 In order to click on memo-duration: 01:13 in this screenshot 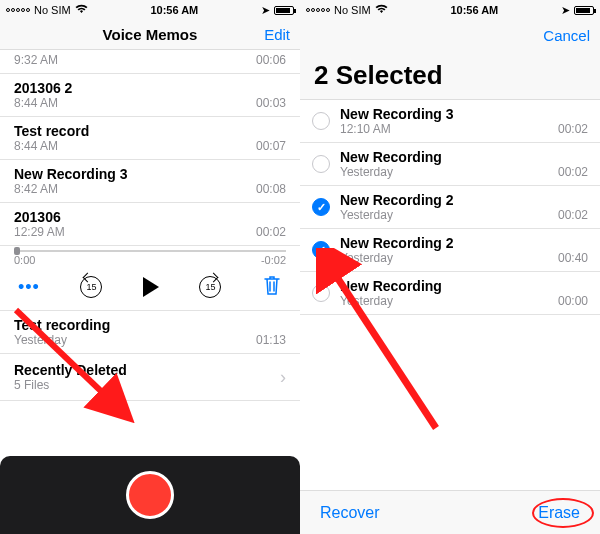, I will do `click(271, 340)`.